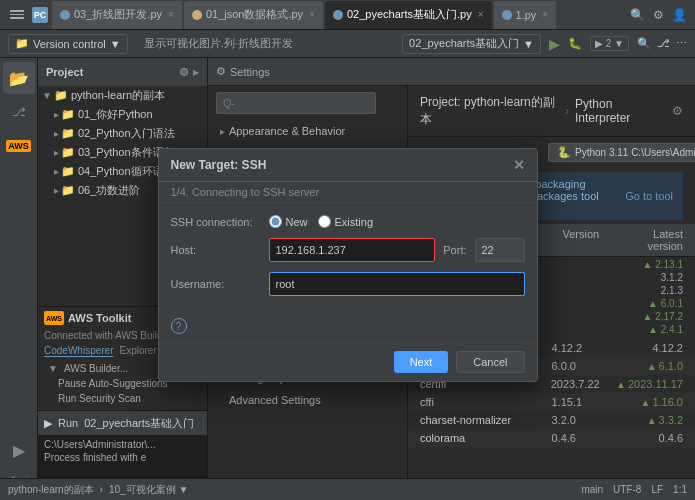 This screenshot has width=695, height=500. I want to click on radio-existing-label: Existing, so click(354, 222).